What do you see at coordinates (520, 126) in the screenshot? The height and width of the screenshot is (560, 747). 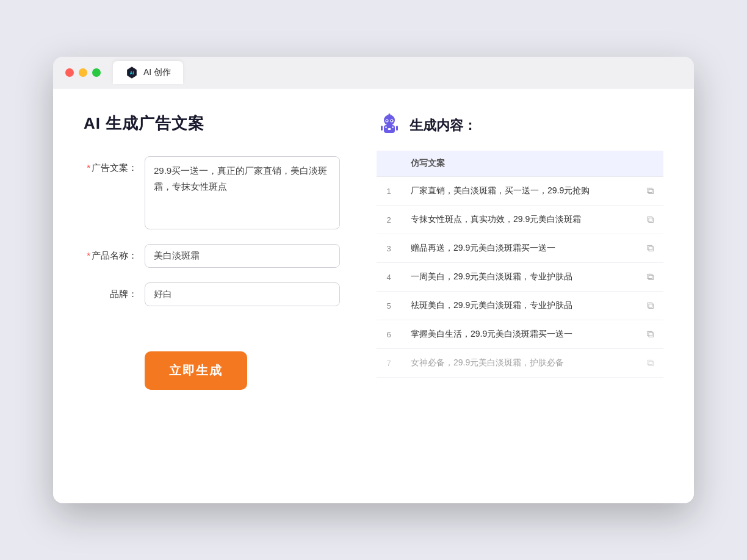 I see `result-header: 生成内容：` at bounding box center [520, 126].